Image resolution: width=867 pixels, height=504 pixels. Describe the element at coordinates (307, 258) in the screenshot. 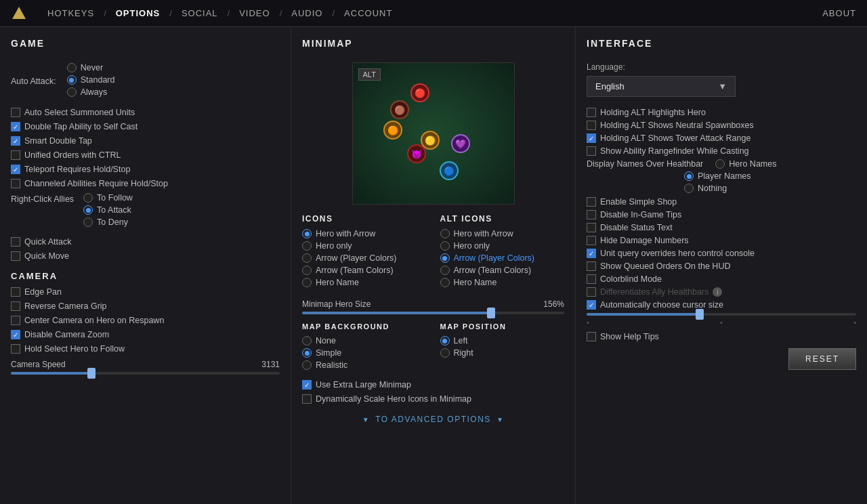

I see `icon-arrow-player-radio` at that location.